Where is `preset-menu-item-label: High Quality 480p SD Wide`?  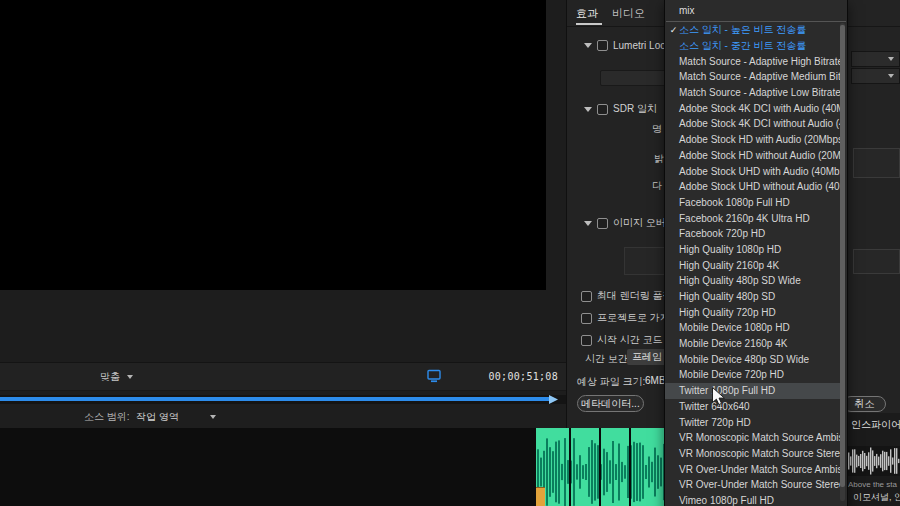
preset-menu-item-label: High Quality 480p SD Wide is located at coordinates (740, 280).